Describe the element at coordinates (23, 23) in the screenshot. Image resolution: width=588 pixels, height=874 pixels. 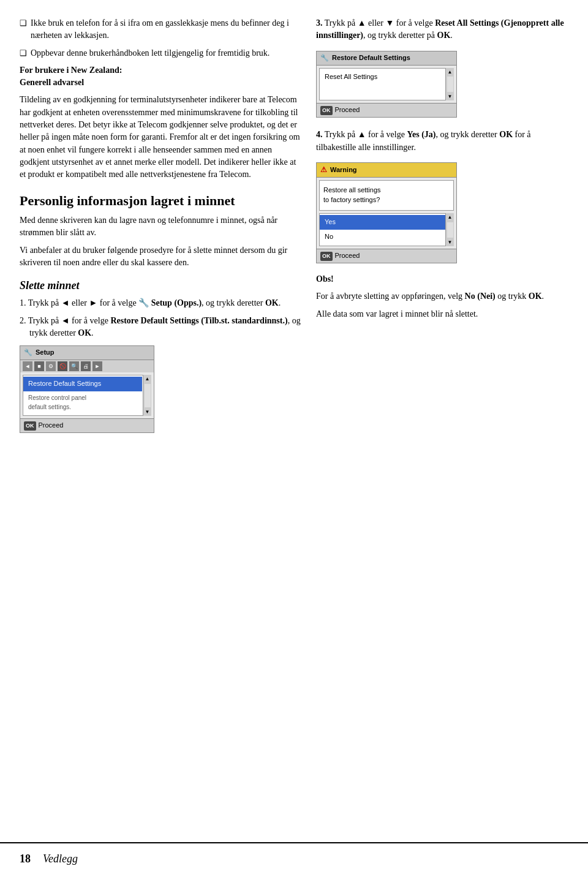
I see `checkbox-icon-1: ❑` at that location.